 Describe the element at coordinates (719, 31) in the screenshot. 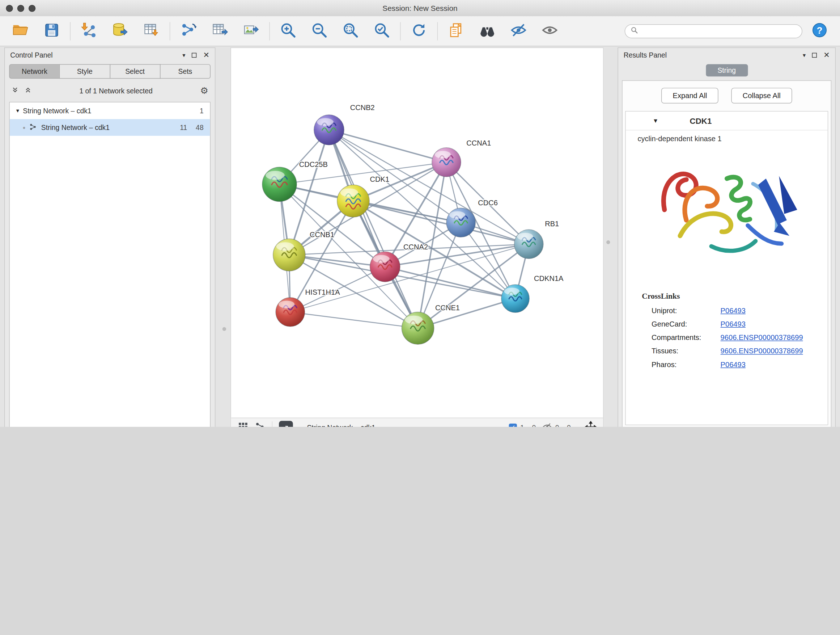

I see `search-input` at that location.